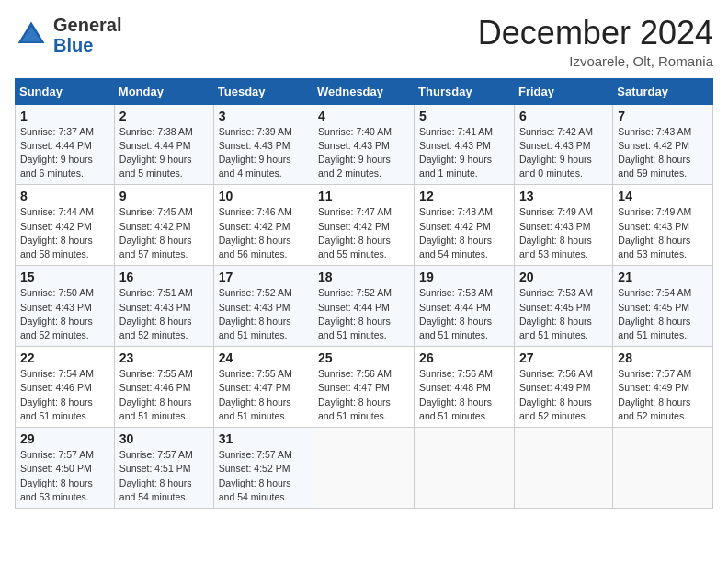  I want to click on table-row: 18Sunrise: 7:52 AM Sunset: 4:44 PM Dayli…, so click(364, 306).